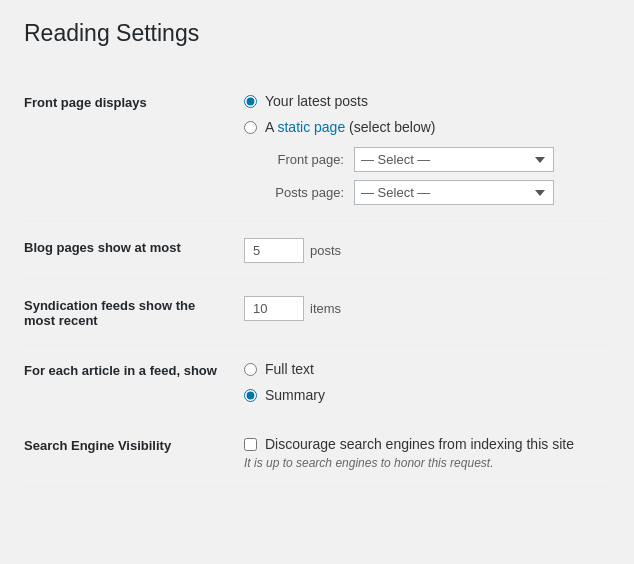  I want to click on static-page-option: A static page (select below), so click(427, 127).